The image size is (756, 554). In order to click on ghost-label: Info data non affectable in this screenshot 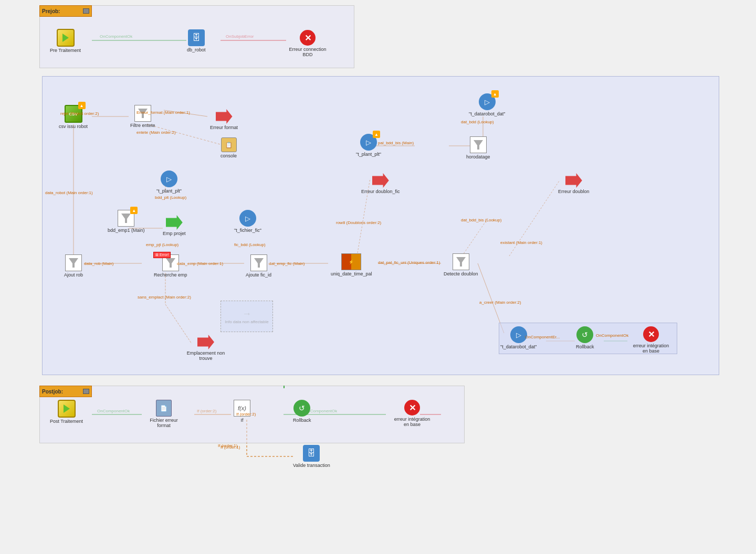, I will do `click(247, 322)`.